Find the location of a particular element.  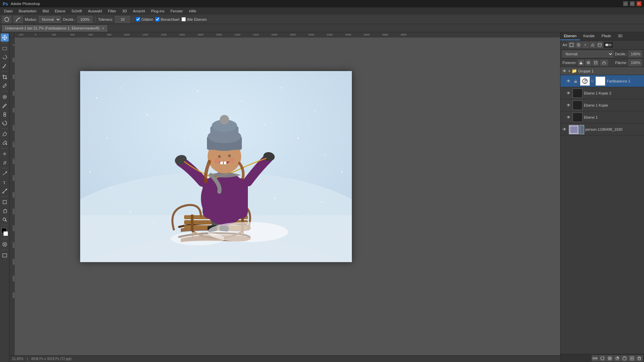

tab-close-btn: ✕ is located at coordinates (103, 28).